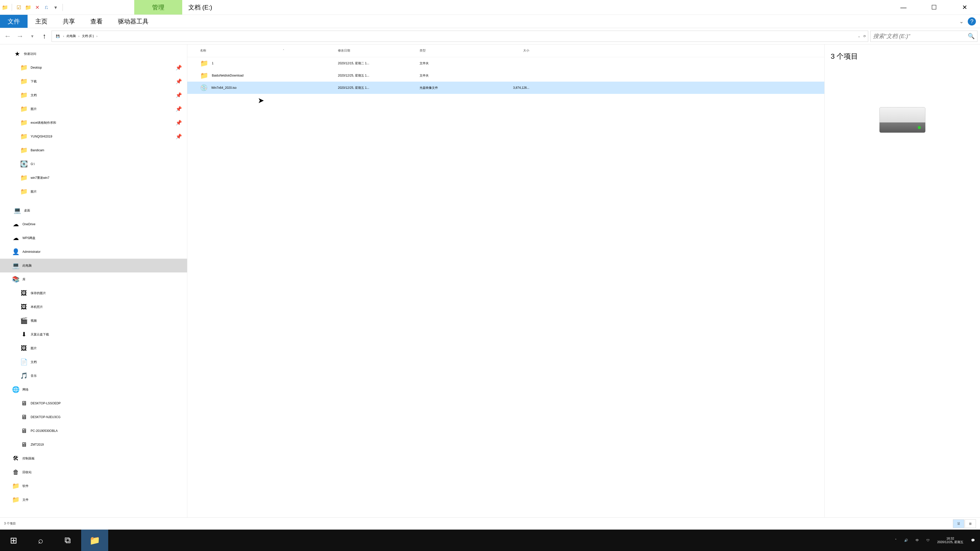 This screenshot has width=980, height=551. What do you see at coordinates (94, 445) in the screenshot?
I see `nav-item: 🖥ZMT2019` at bounding box center [94, 445].